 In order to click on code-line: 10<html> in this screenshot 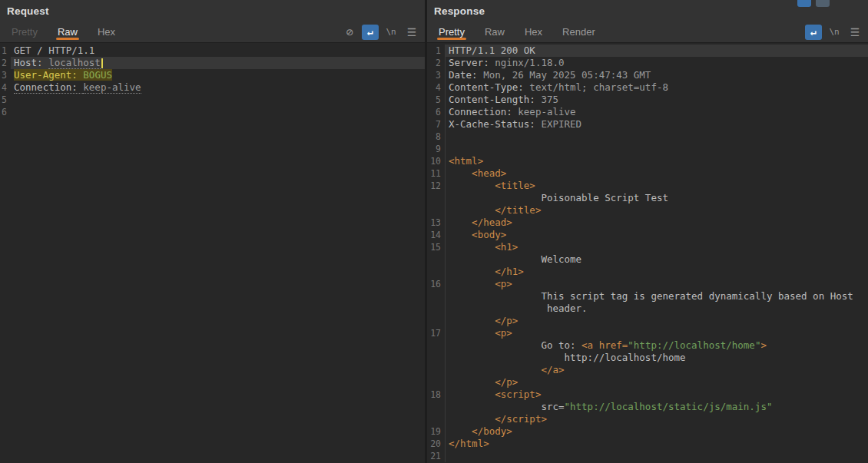, I will do `click(648, 161)`.